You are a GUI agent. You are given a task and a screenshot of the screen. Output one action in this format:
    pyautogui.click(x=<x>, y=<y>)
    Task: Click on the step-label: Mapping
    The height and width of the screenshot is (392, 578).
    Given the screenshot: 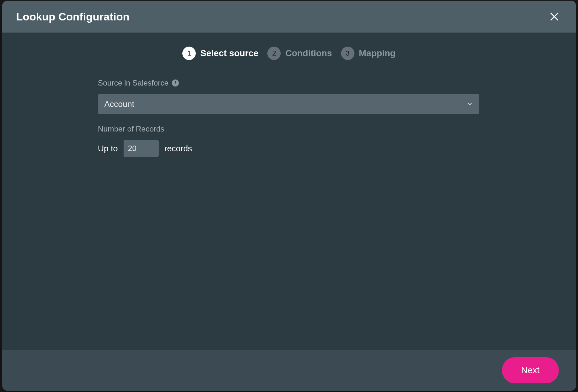 What is the action you would take?
    pyautogui.click(x=377, y=53)
    